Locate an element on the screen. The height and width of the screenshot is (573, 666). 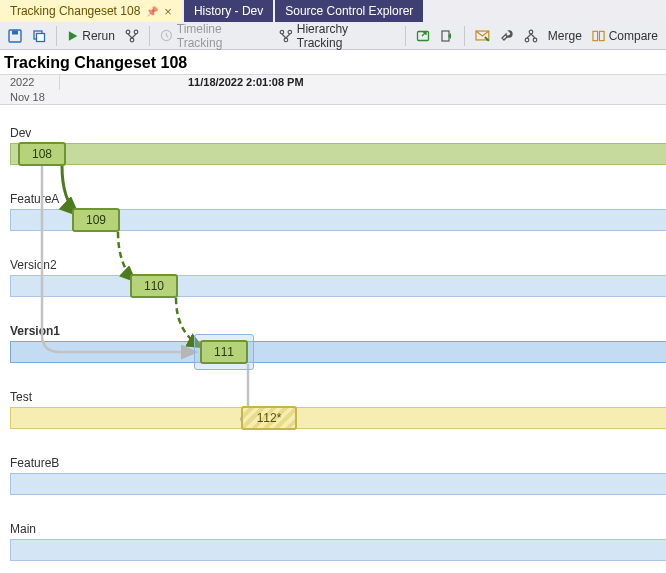
changeset-111: 111 is located at coordinates (224, 352).